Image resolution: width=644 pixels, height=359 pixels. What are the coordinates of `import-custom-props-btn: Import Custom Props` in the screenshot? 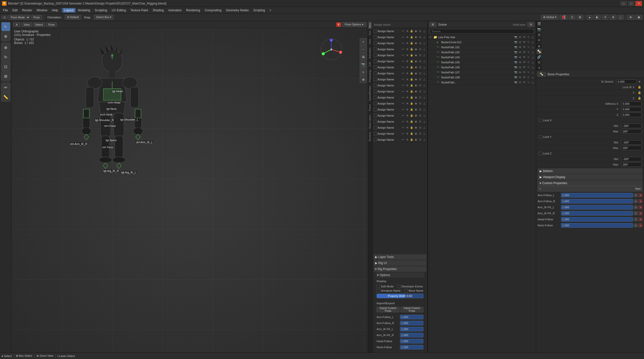 It's located at (412, 310).